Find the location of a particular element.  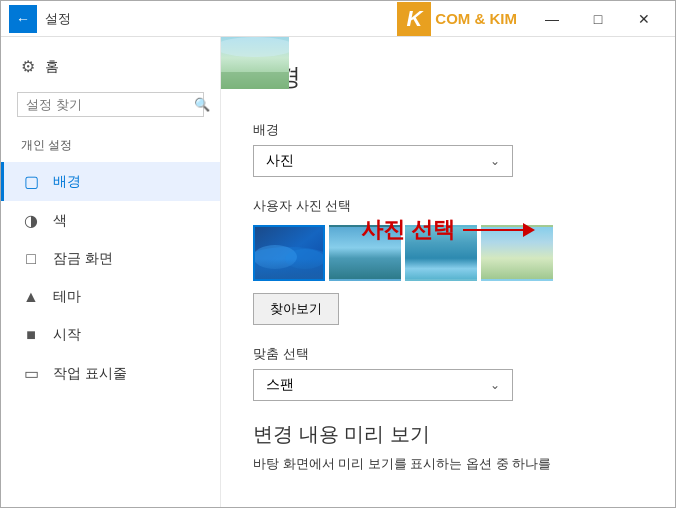

sidebar-background-label: 배경 is located at coordinates (67, 182).